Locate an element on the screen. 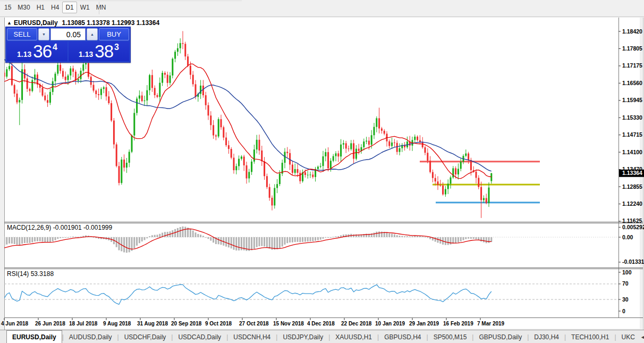 The height and width of the screenshot is (343, 644). chart-tab-EURUSD-Daily: EURUSD,Daily is located at coordinates (34, 337).